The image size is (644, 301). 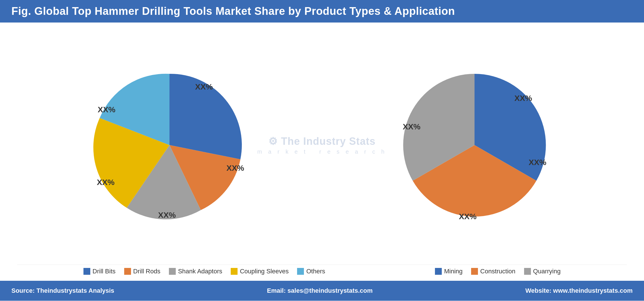 I want to click on legend-item-drill-bits: Drill Bits, so click(x=100, y=271).